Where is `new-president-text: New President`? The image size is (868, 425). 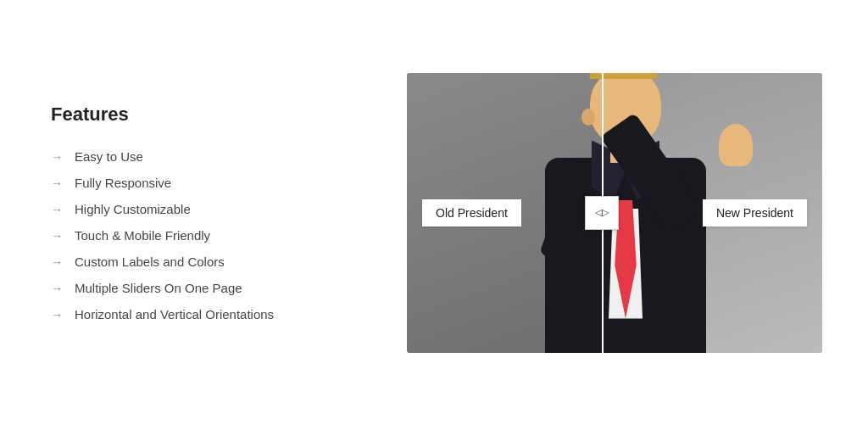 new-president-text: New President is located at coordinates (754, 213).